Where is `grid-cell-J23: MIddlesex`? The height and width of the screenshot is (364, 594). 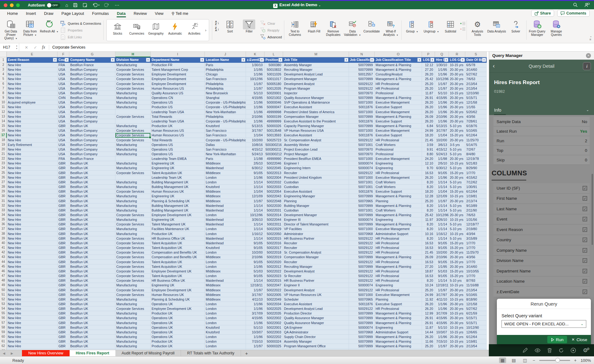
grid-cell-J23: MIddlesex is located at coordinates (225, 163).